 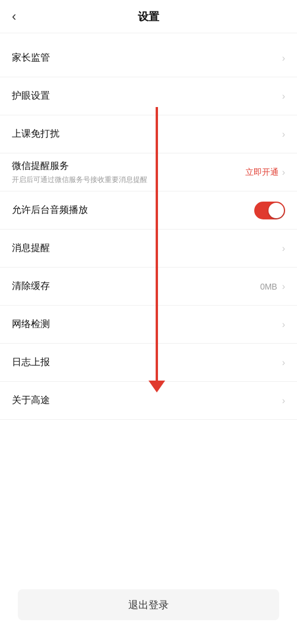 What do you see at coordinates (148, 401) in the screenshot?
I see `settings-item-about: 关于高途 ›` at bounding box center [148, 401].